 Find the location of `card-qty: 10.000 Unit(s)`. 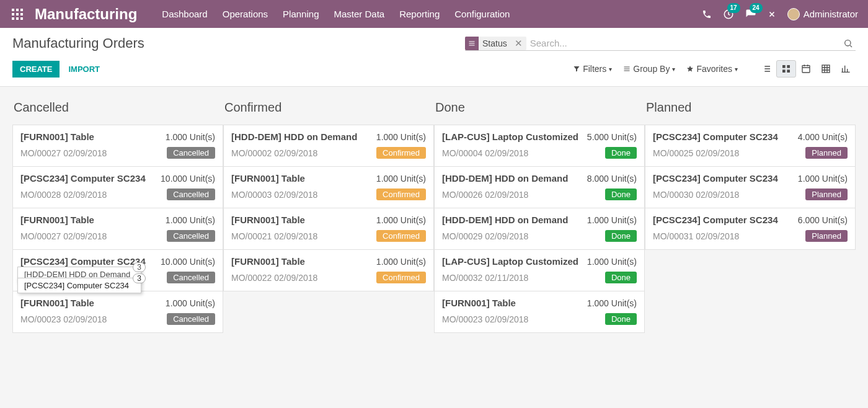

card-qty: 10.000 Unit(s) is located at coordinates (188, 262).